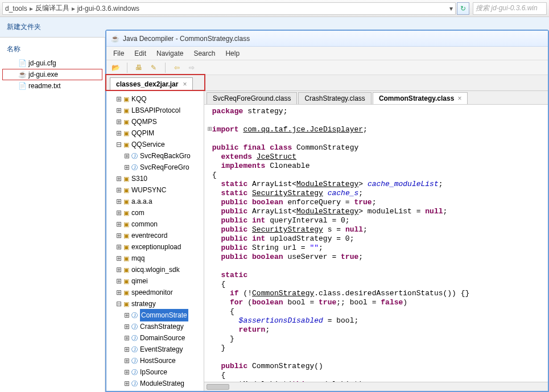  I want to click on menu-search: Search, so click(204, 53).